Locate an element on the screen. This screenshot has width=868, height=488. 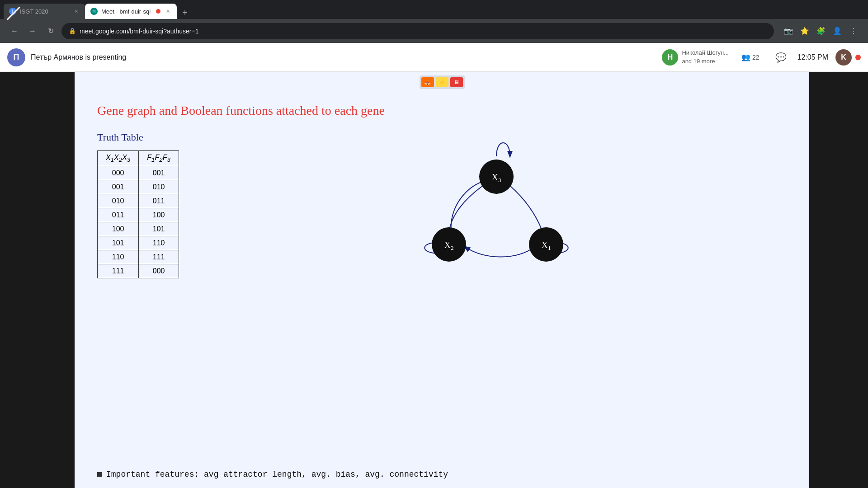
recording-indicator is located at coordinates (858, 57).